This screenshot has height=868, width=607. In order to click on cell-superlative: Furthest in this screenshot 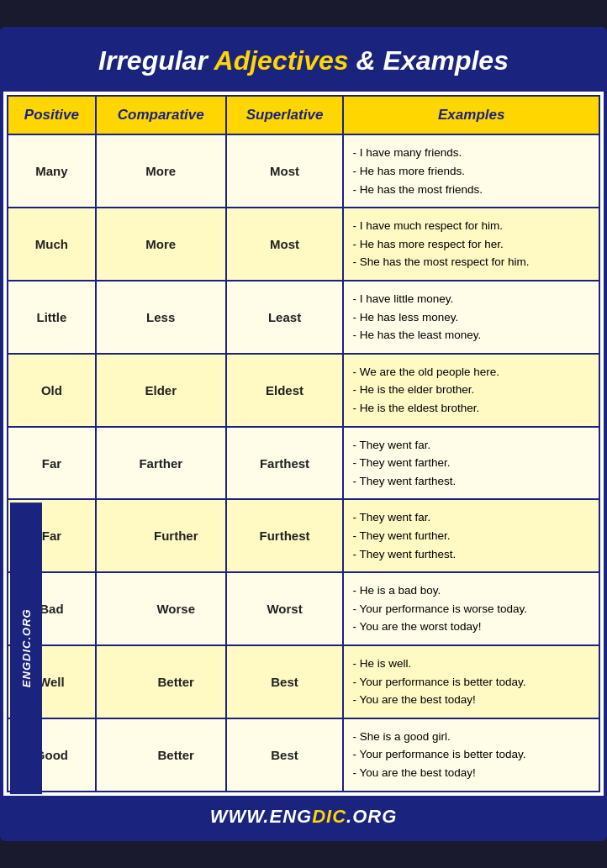, I will do `click(285, 536)`.